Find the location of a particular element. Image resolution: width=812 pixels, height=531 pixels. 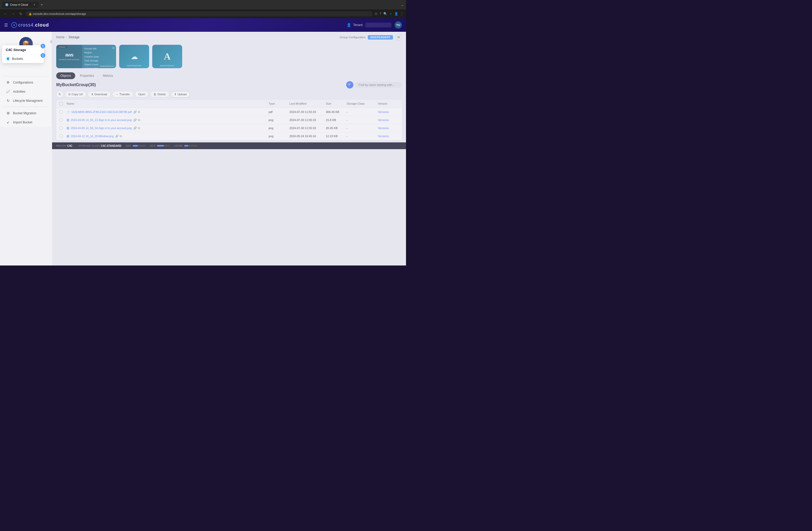

open-btn: Open is located at coordinates (142, 94).